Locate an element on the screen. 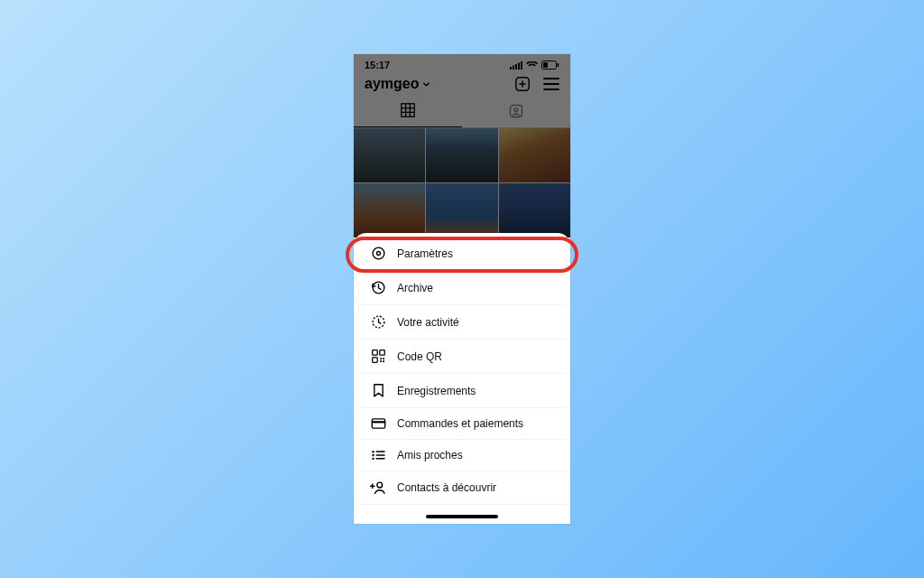 The image size is (924, 578). menu-item-discover-people: Contacts à découvrir is located at coordinates (462, 488).